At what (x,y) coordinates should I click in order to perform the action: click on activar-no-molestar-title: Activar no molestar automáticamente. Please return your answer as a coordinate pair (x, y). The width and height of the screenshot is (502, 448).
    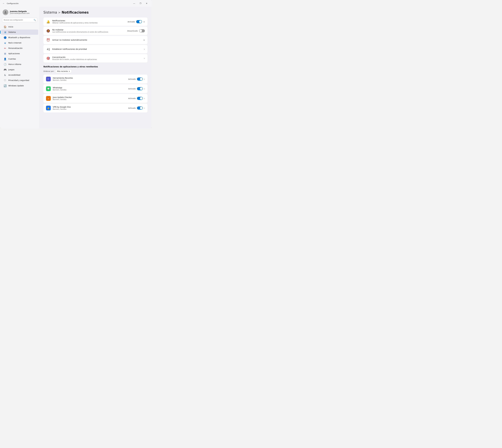
    Looking at the image, I should click on (97, 40).